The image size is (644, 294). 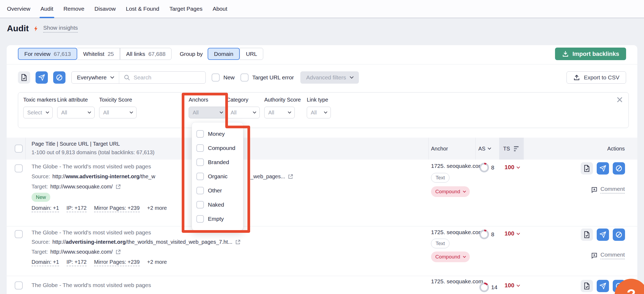 What do you see at coordinates (143, 9) in the screenshot?
I see `nav-item-lost-found: Lost & Found` at bounding box center [143, 9].